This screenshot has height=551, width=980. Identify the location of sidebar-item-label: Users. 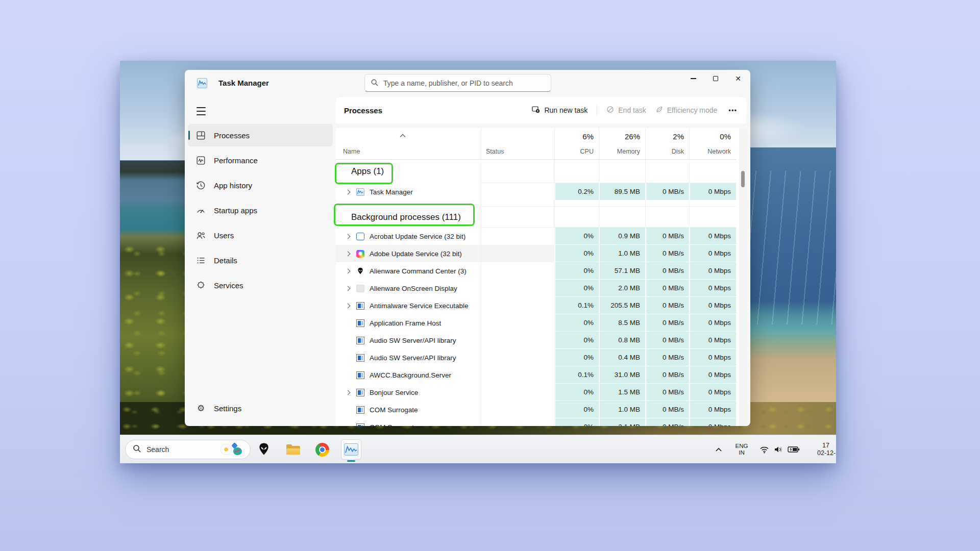
(224, 236).